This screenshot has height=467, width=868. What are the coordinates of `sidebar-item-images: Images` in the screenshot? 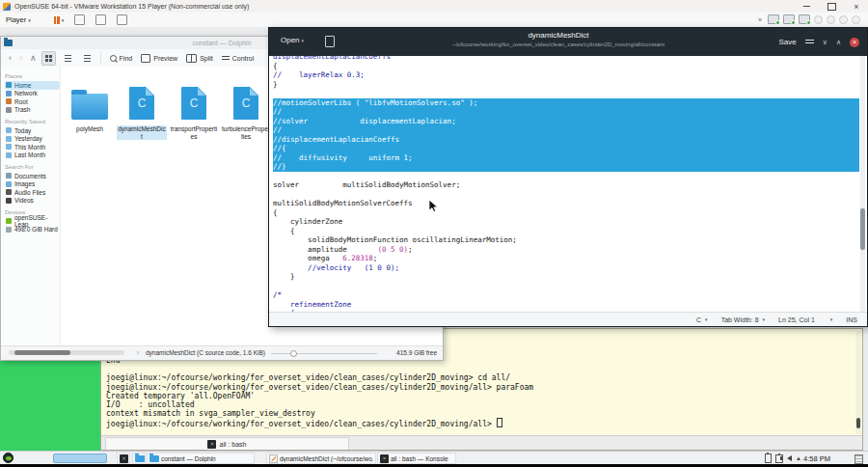 It's located at (33, 185).